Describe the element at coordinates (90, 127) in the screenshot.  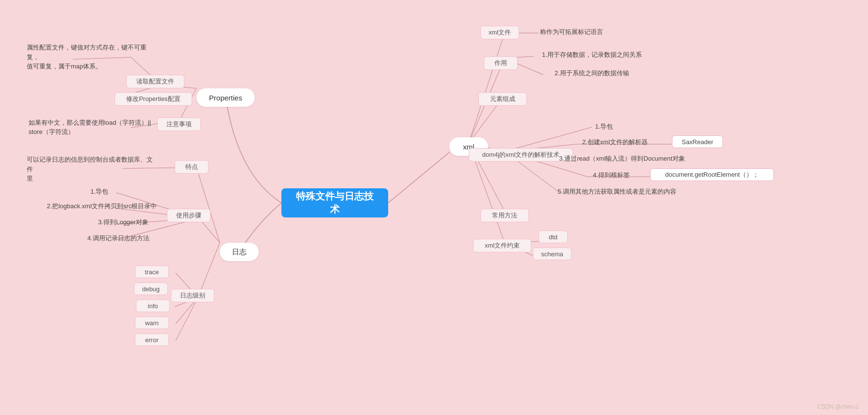
I see `node-prop-note-desc: 如果有中文，那么需要使用load（字符流）|| store（字符流）` at that location.